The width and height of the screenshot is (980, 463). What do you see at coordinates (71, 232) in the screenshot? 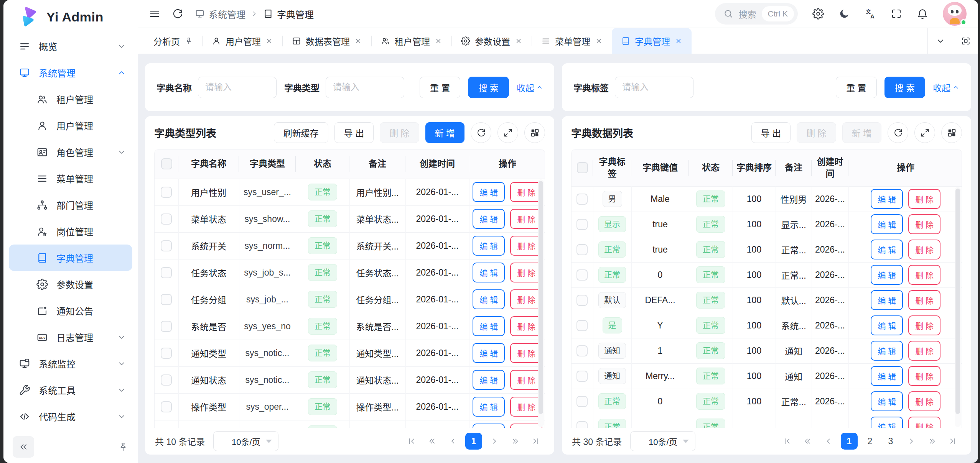
I see `sidebar-item-post: 岗位管理` at bounding box center [71, 232].